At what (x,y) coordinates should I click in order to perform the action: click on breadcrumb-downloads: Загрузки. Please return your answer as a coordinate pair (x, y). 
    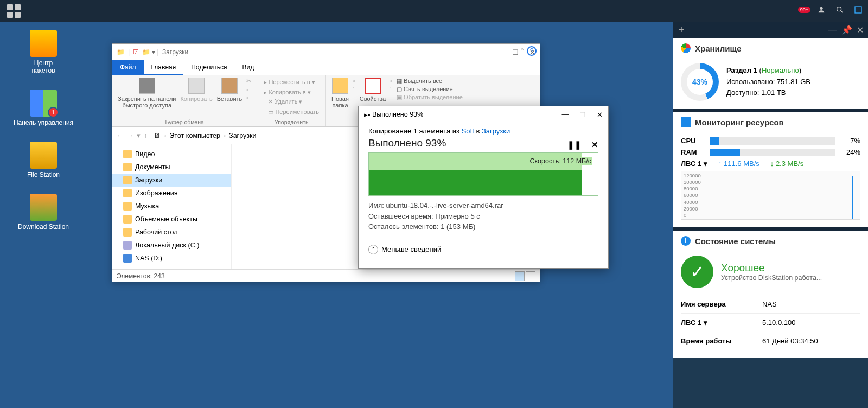
    Looking at the image, I should click on (242, 136).